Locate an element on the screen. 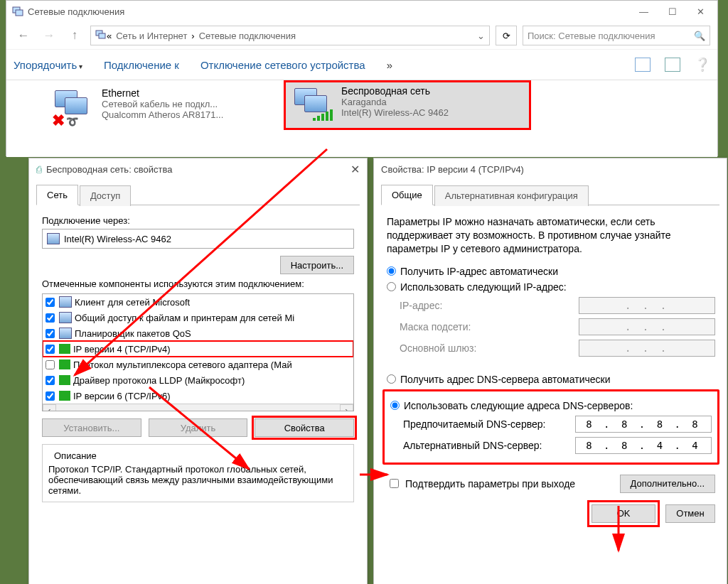 The width and height of the screenshot is (728, 584). configure-button: Настроить... is located at coordinates (317, 265).